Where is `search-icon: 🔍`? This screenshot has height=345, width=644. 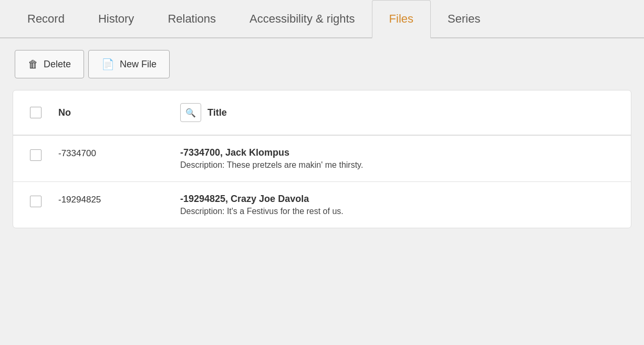
search-icon: 🔍 is located at coordinates (191, 113).